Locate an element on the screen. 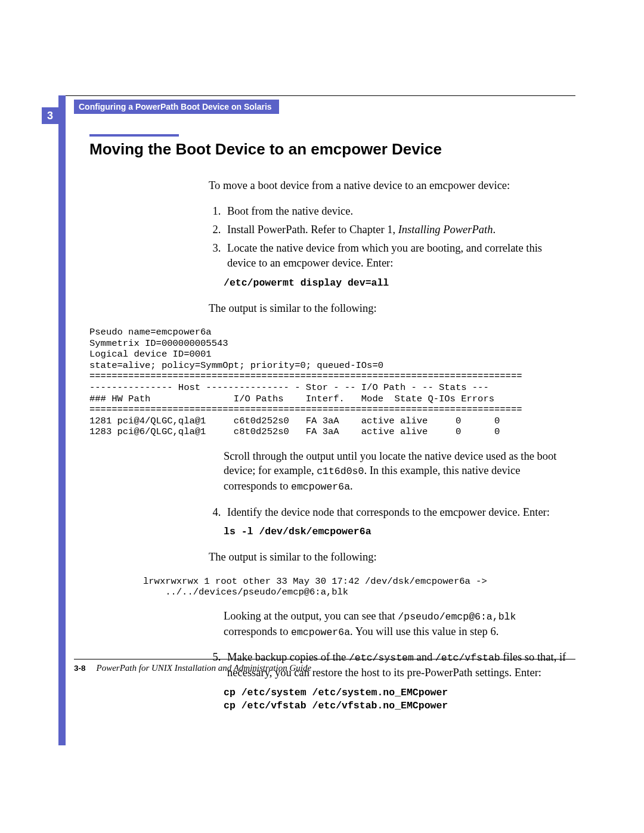  step-2: Install PowerPath. Refer to Chapter 1, I… is located at coordinates (395, 230).